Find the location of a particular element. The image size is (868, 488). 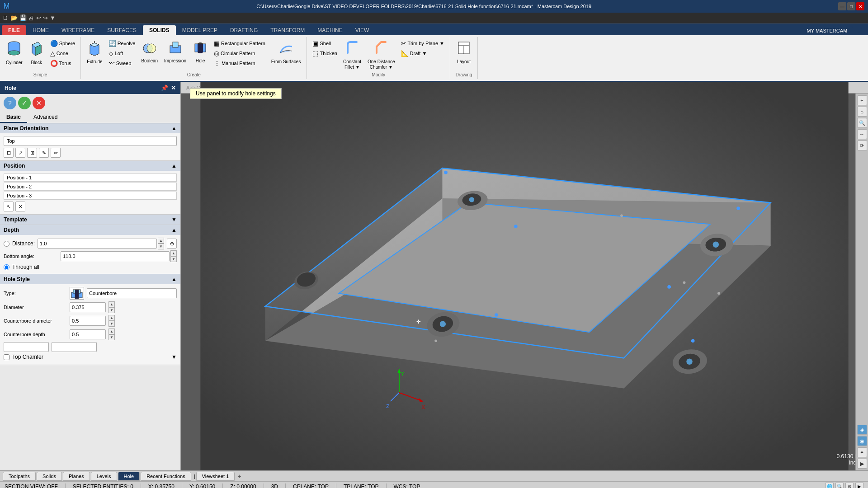

tab-home: HOME is located at coordinates (41, 30).